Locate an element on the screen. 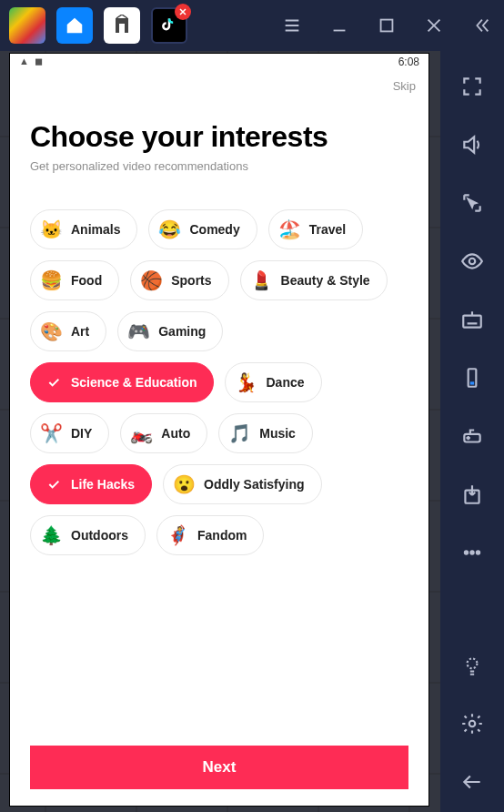 The height and width of the screenshot is (812, 504). page-title: Choose your interests is located at coordinates (219, 137).